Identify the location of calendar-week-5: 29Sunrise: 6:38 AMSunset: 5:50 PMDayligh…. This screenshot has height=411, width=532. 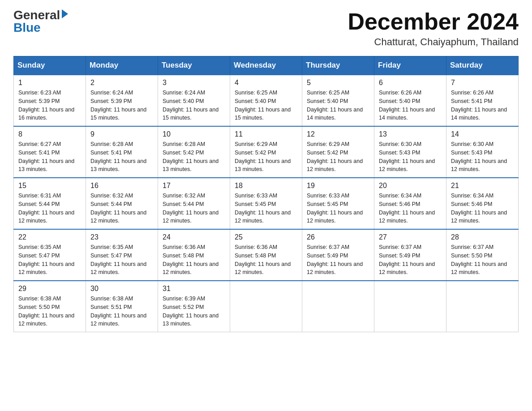
(266, 306).